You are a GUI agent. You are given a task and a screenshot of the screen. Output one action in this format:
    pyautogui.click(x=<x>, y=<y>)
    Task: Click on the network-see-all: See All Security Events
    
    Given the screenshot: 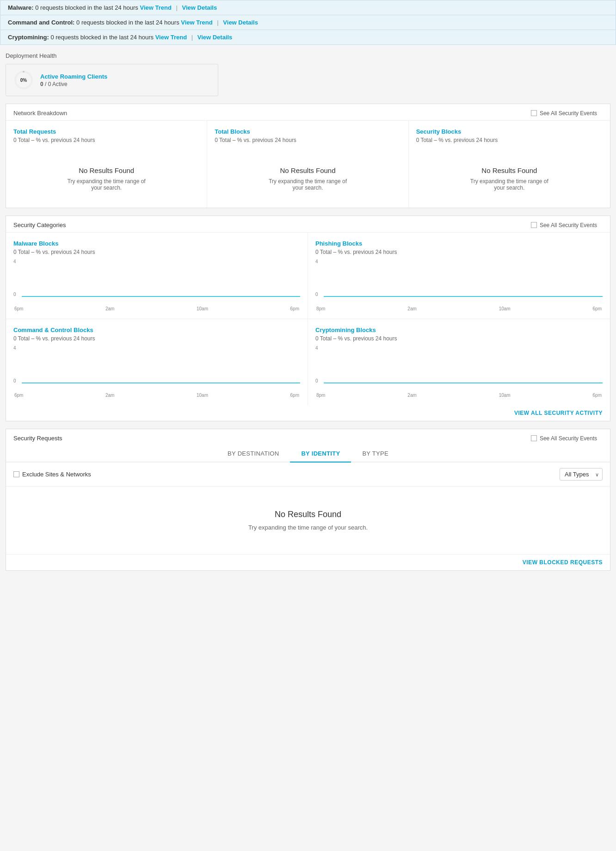 What is the action you would take?
    pyautogui.click(x=564, y=113)
    